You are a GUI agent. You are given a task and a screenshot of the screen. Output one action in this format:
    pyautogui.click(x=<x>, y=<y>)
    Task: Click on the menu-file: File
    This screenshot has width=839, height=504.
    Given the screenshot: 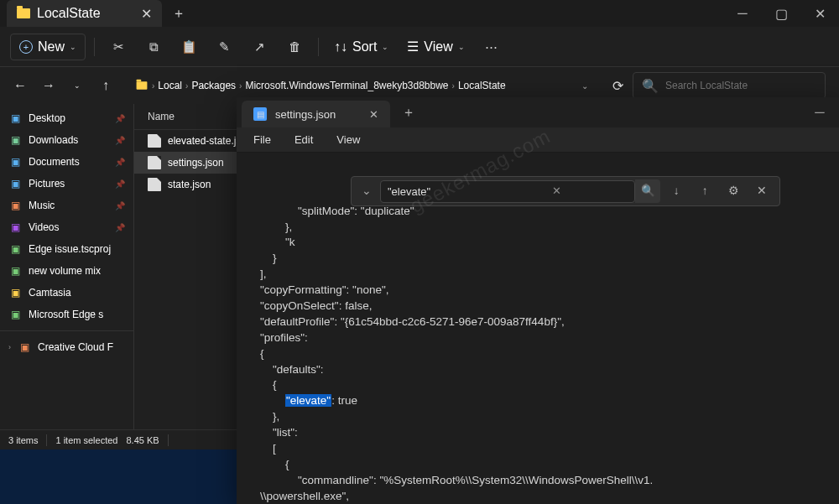 What is the action you would take?
    pyautogui.click(x=262, y=139)
    